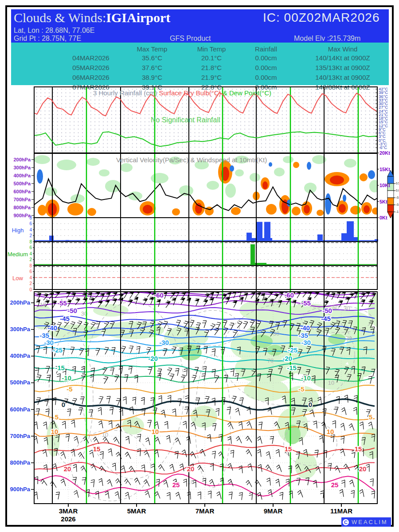 This screenshot has width=399, height=532. What do you see at coordinates (347, 309) in the screenshot?
I see `gray-contour-label: 30` at bounding box center [347, 309].